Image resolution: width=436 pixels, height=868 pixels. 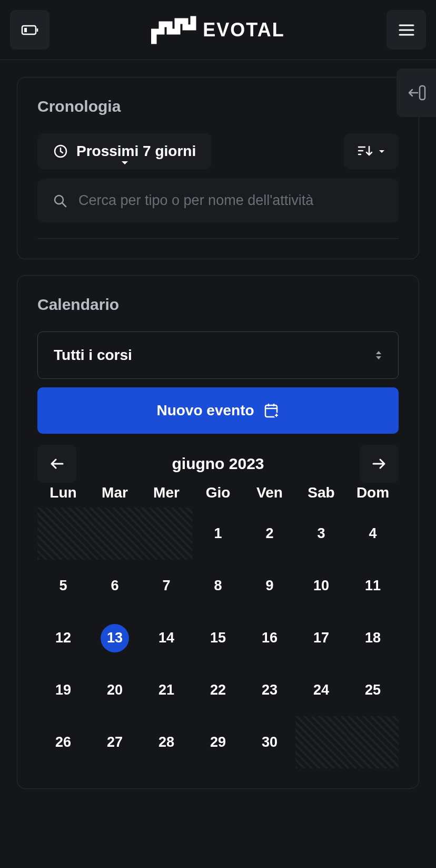 What do you see at coordinates (218, 355) in the screenshot?
I see `course-filter-select: Tutti i corsi` at bounding box center [218, 355].